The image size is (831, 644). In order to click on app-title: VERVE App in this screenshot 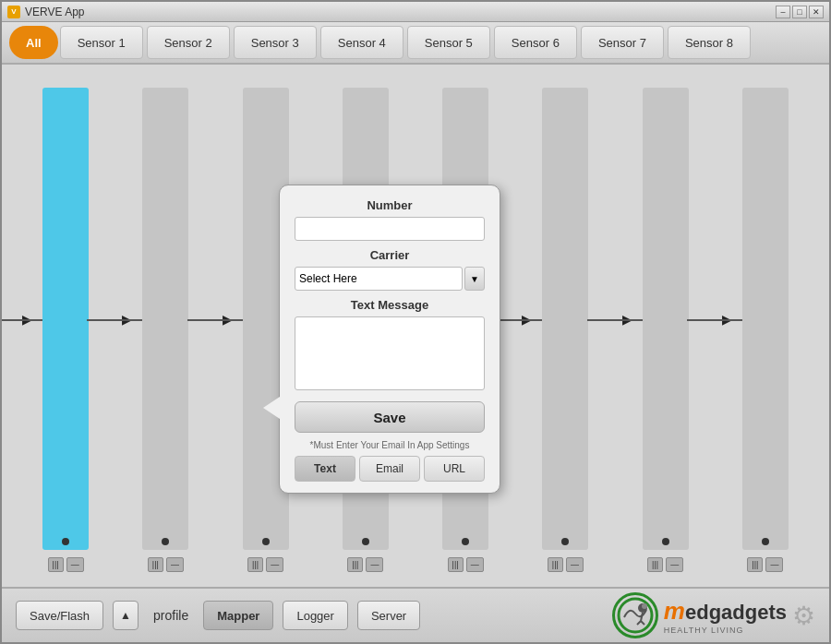, I will do `click(401, 12)`.